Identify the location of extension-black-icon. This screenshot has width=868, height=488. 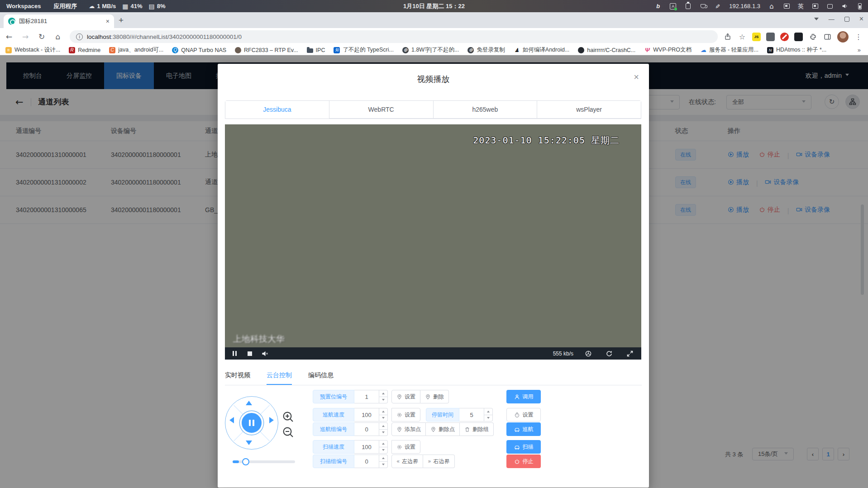
(798, 37).